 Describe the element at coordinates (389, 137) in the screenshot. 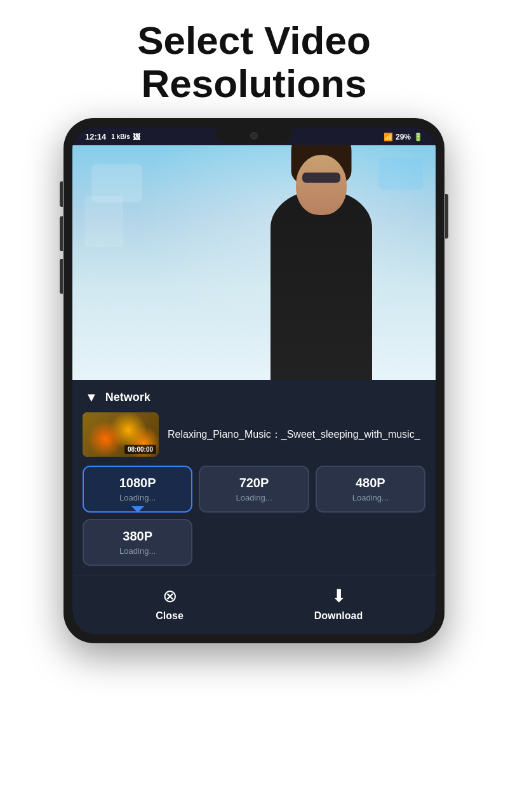

I see `signal-icon: 📶` at that location.